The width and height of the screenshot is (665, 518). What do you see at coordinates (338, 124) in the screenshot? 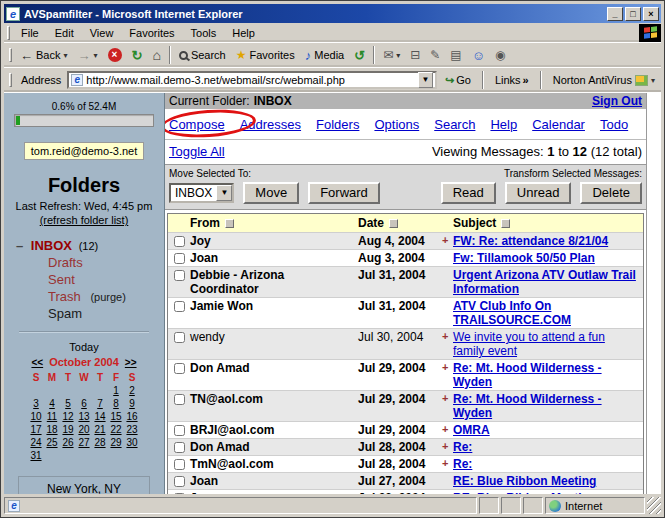
I see `nav-folders: Folders` at bounding box center [338, 124].